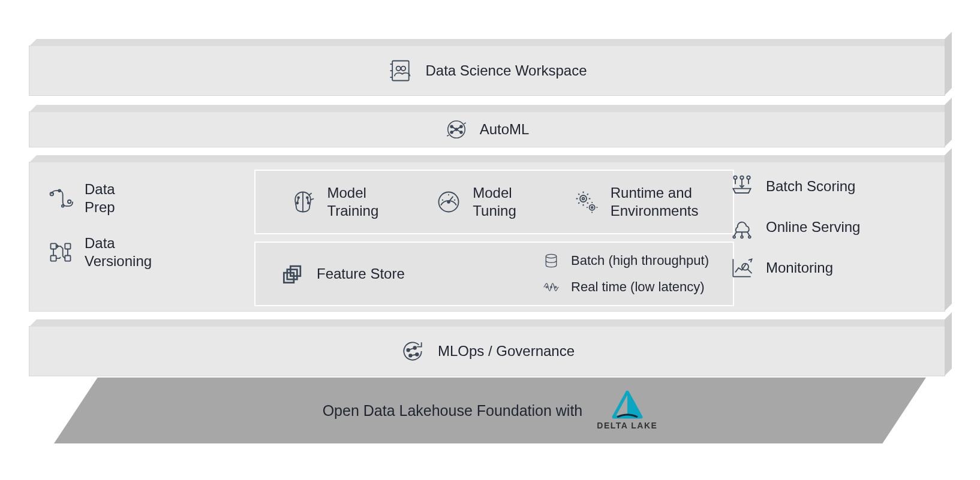 This screenshot has height=480, width=980. I want to click on model-training-item: Model Training, so click(334, 202).